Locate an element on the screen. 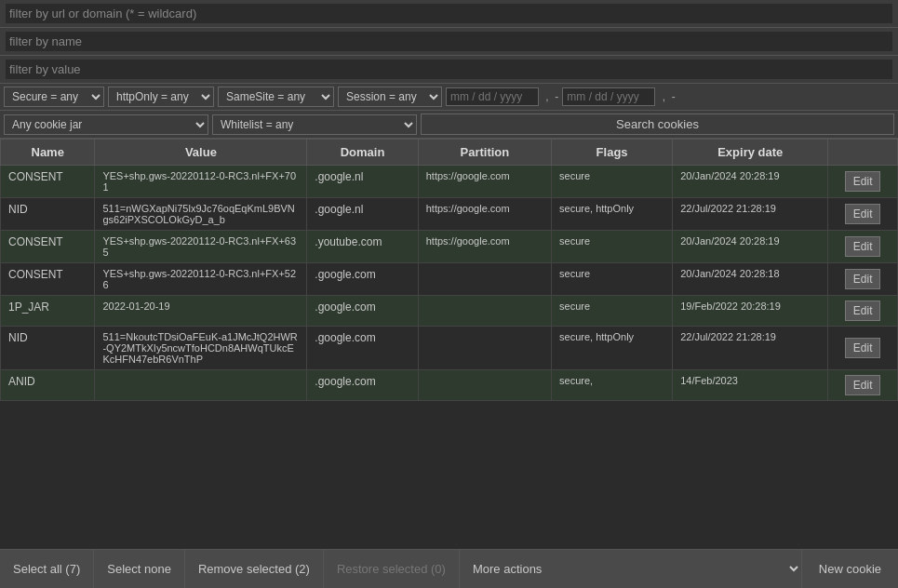 The image size is (898, 588). table-row: NID 511=nWGXapNi75lx9Jc76oqEqKmL9BVNgs62… is located at coordinates (449, 214).